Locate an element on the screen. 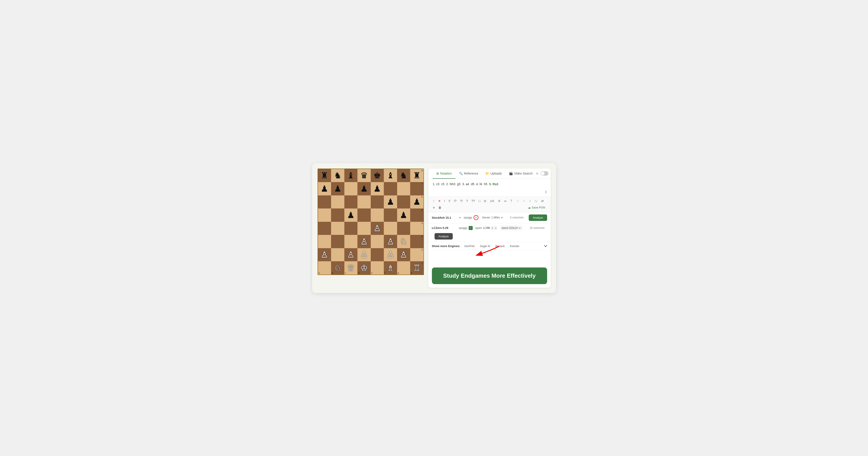  toolbar-q-exclaim-btn: ?! is located at coordinates (461, 201).